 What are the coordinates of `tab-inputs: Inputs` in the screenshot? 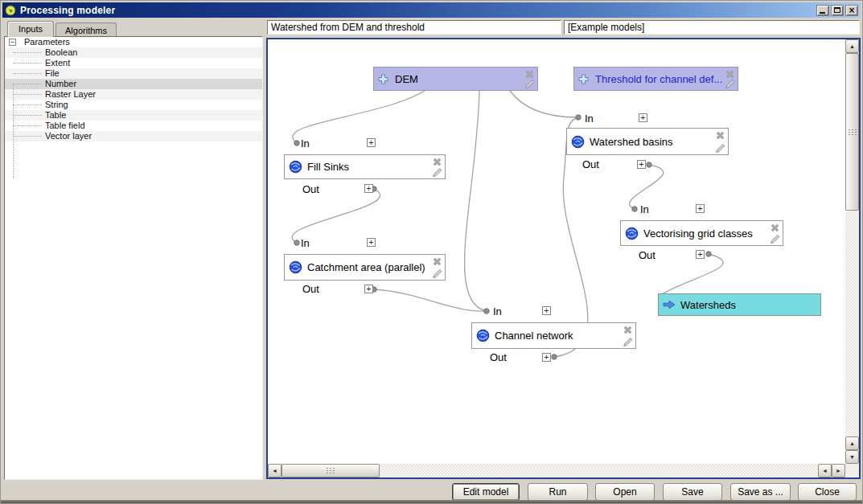 It's located at (31, 29).